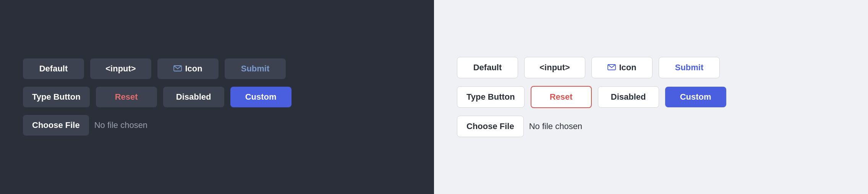 Image resolution: width=868 pixels, height=194 pixels. What do you see at coordinates (57, 97) in the screenshot?
I see `dark-typebutton-button: Type Button` at bounding box center [57, 97].